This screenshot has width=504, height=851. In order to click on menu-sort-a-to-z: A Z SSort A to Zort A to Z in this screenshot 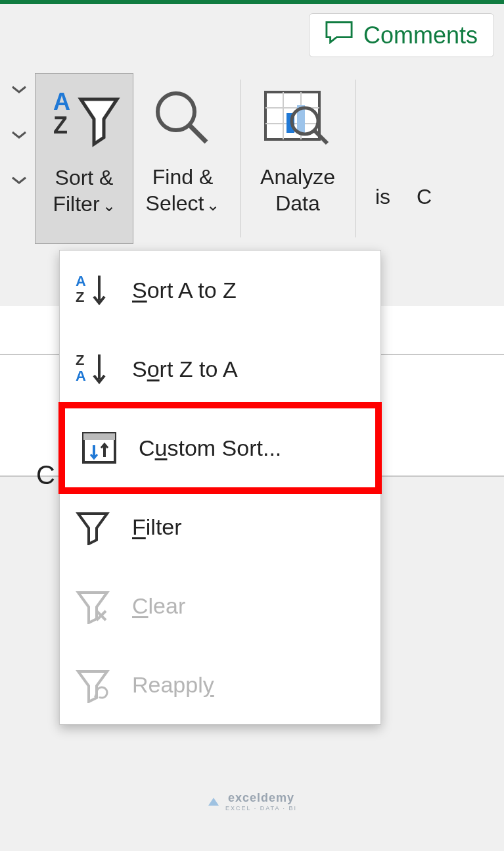, I will do `click(220, 290)`.